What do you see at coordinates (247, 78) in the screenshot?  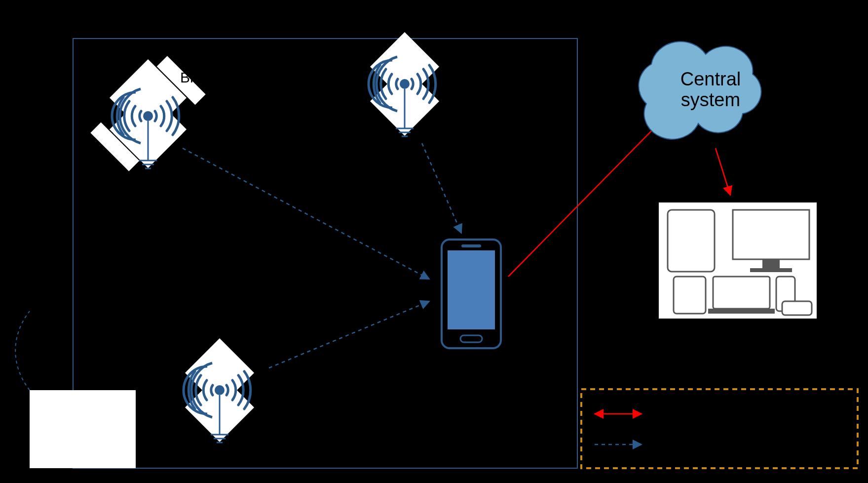 I see `antenna-1-label: Bluetooth Antenna 1` at bounding box center [247, 78].